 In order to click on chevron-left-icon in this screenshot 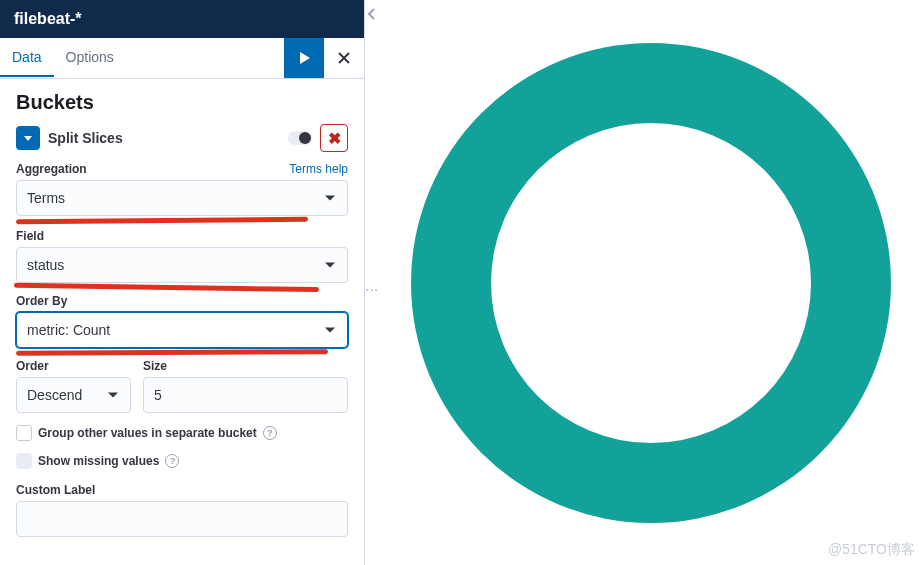, I will do `click(372, 14)`.